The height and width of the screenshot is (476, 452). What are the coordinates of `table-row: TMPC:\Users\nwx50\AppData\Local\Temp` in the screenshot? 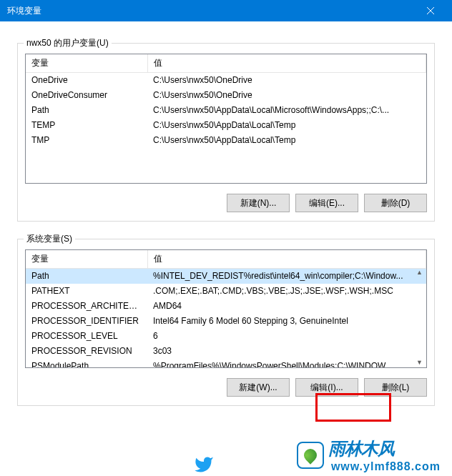 It's located at (226, 140).